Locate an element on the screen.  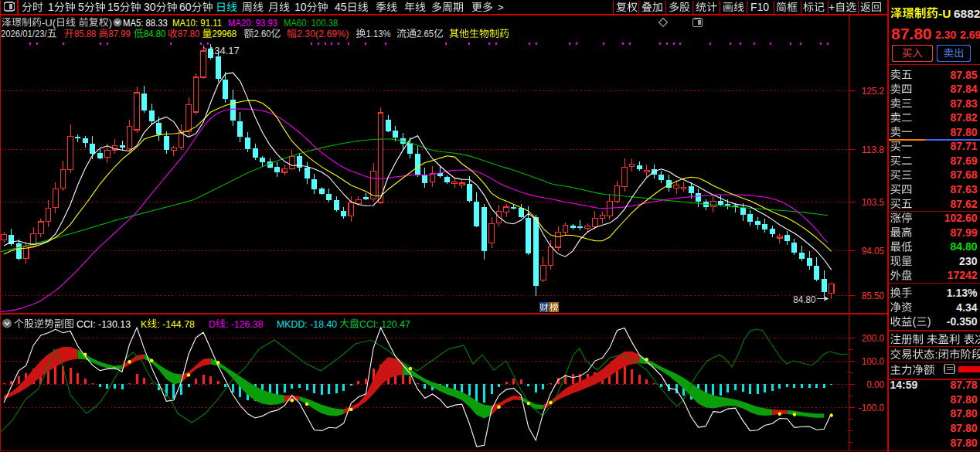
svg-text: 87.68 is located at coordinates (965, 175).